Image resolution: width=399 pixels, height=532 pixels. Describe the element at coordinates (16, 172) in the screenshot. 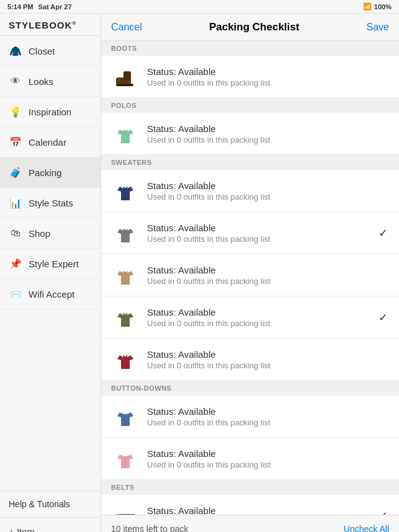

I see `packing-icon: 🧳` at that location.